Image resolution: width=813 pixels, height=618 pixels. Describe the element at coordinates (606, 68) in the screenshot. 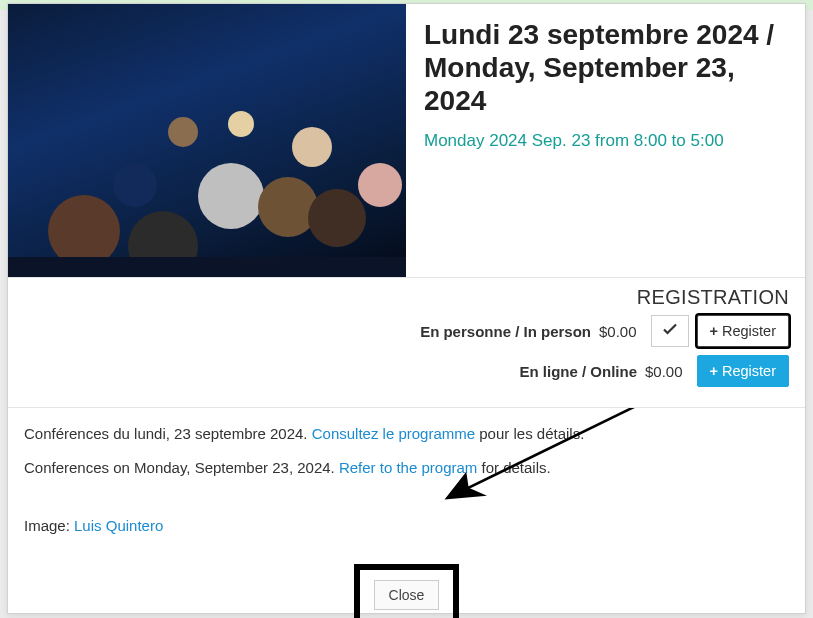

I see `event-title: Lundi 23 septembre 2024 / Monday, Septem…` at that location.